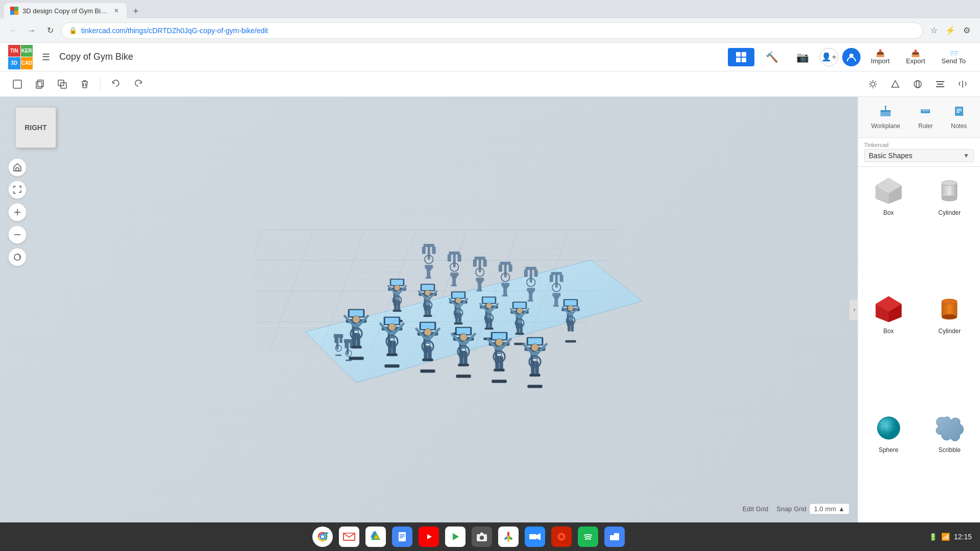 The width and height of the screenshot is (980, 551). I want to click on taskbar-files, so click(615, 537).